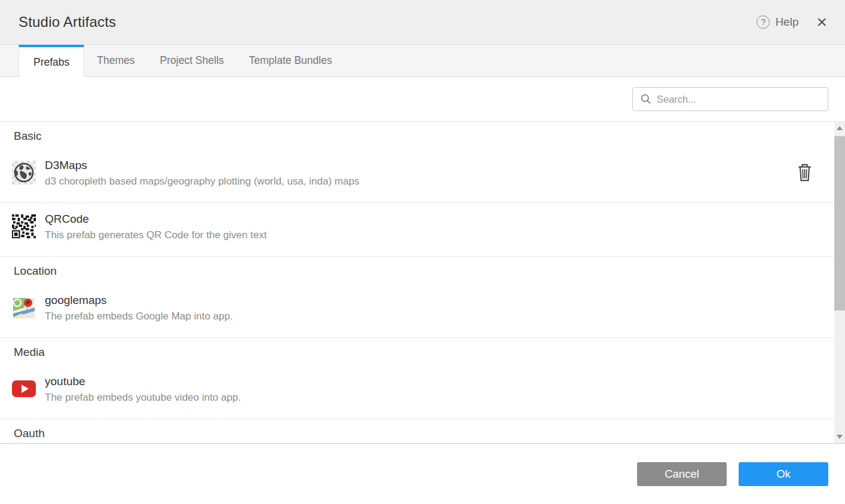  Describe the element at coordinates (422, 474) in the screenshot. I see `dialog-footer: Cancel Ok` at that location.